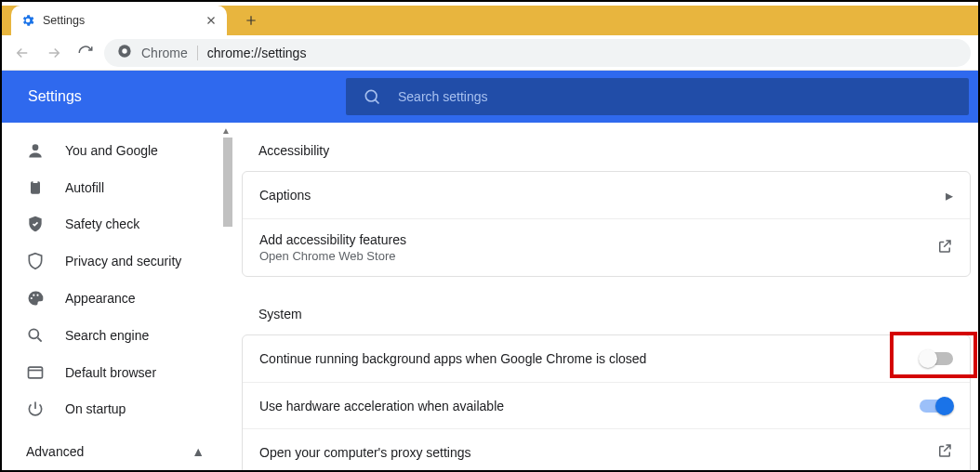 The height and width of the screenshot is (472, 980). What do you see at coordinates (54, 53) in the screenshot?
I see `forward-button` at bounding box center [54, 53].